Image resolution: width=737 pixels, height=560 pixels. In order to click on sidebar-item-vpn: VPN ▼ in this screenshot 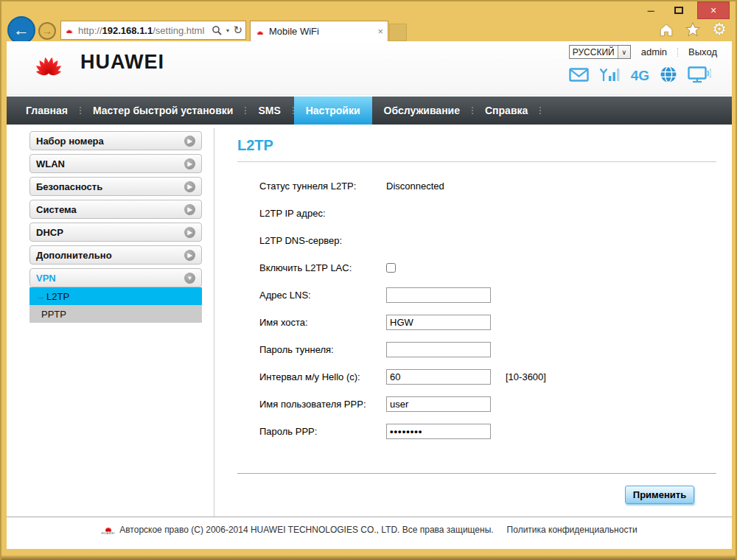, I will do `click(116, 278)`.